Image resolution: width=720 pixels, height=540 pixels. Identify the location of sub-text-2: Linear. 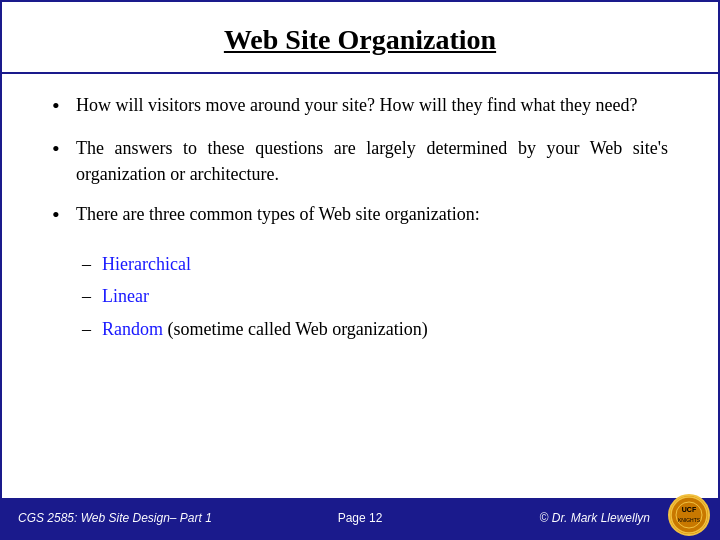
(385, 296).